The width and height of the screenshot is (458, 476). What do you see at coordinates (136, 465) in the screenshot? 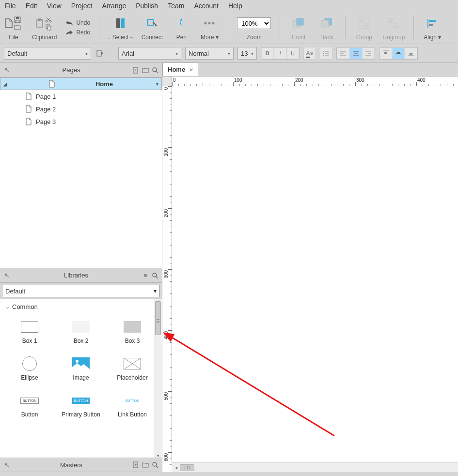
I see `add-master-icon: +` at bounding box center [136, 465].